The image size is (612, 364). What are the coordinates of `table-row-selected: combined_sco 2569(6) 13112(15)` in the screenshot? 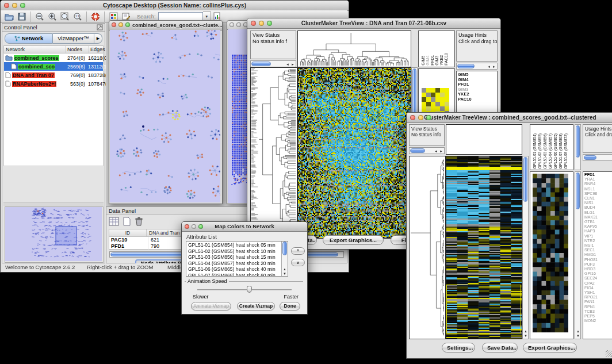 It's located at (53, 67).